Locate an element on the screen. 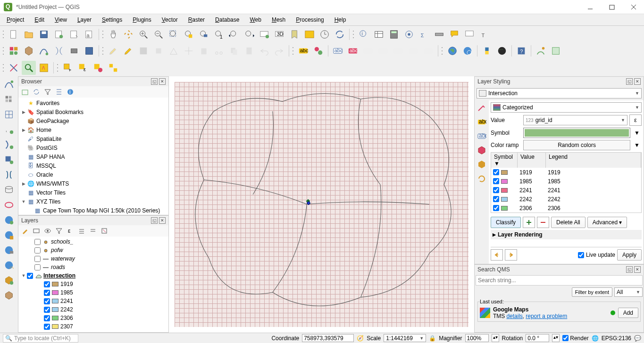 Image resolution: width=644 pixels, height=343 pixels. add-virtual-button is located at coordinates (9, 160).